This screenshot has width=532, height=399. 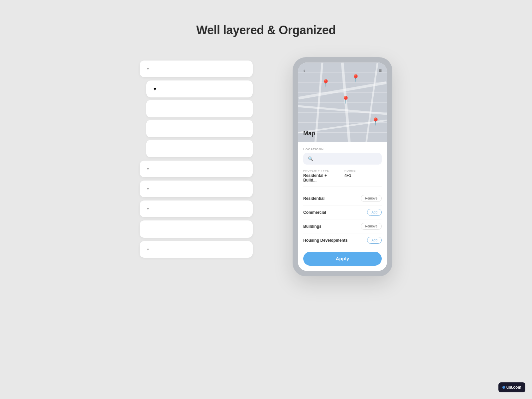 What do you see at coordinates (342, 167) in the screenshot?
I see `phone-screen: ‹ ≡ 📍 📍 📍 📍 Map LOCATIONN 🔍` at bounding box center [342, 167].